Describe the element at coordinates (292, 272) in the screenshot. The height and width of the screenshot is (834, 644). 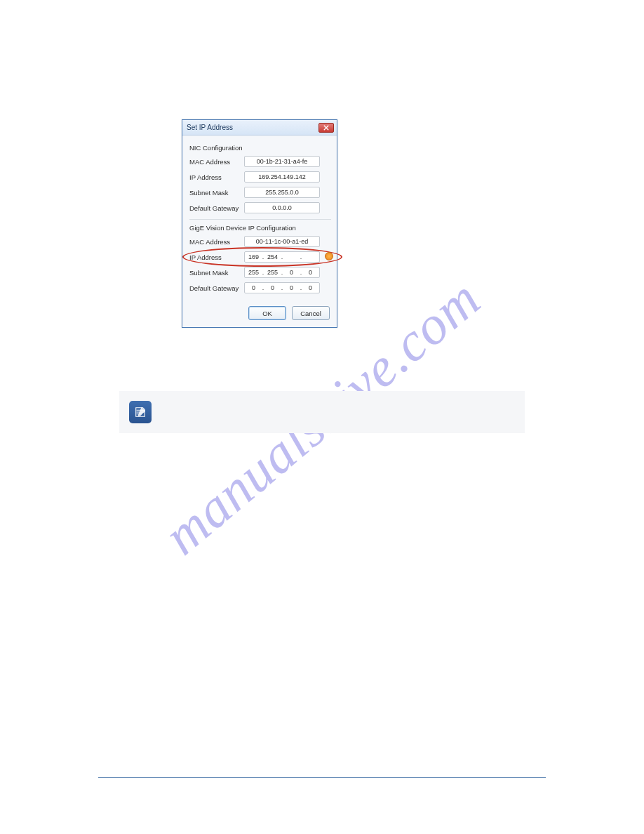
I see `subnet-octet-3: 0` at that location.